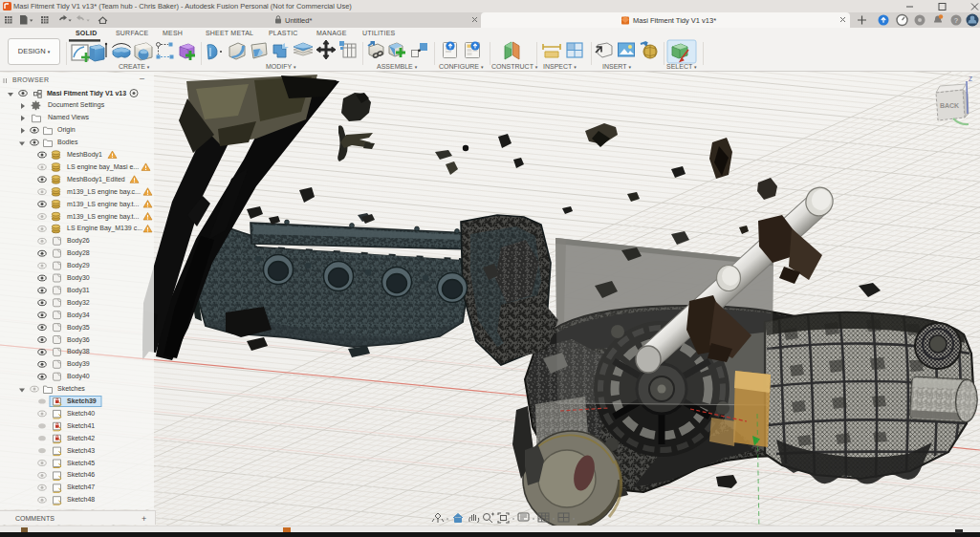 This screenshot has height=537, width=980. I want to click on svg-text: MeshBody1_Edited, so click(96, 180).